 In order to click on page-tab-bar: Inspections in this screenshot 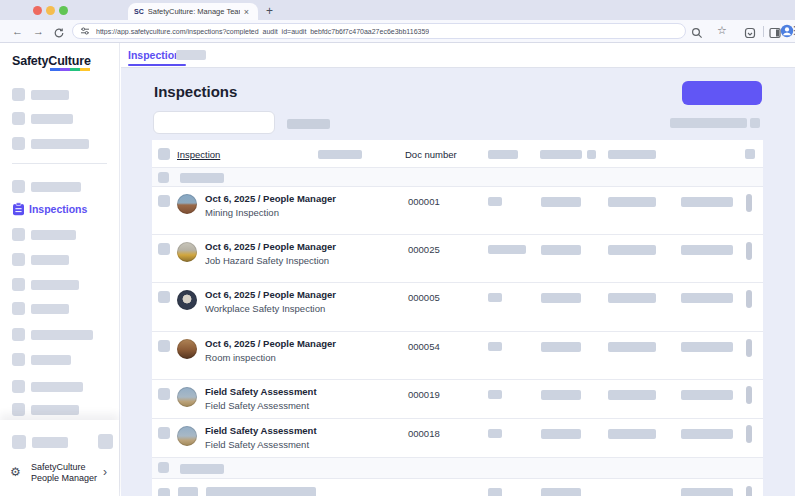, I will do `click(458, 56)`.